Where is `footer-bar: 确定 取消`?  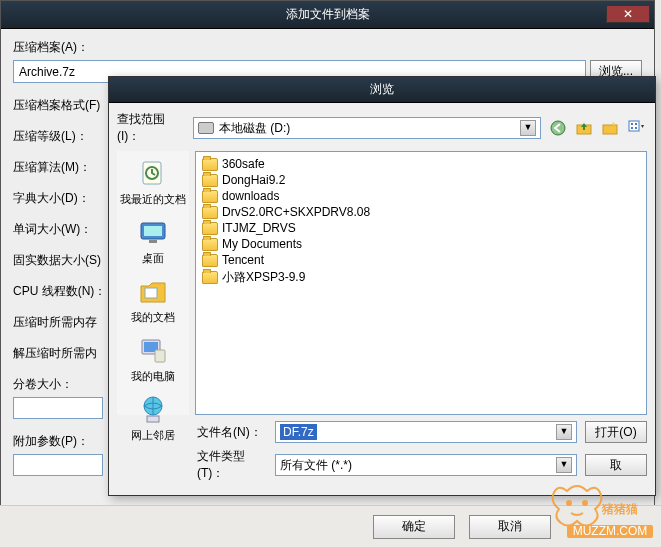 footer-bar: 确定 取消 is located at coordinates (330, 526).